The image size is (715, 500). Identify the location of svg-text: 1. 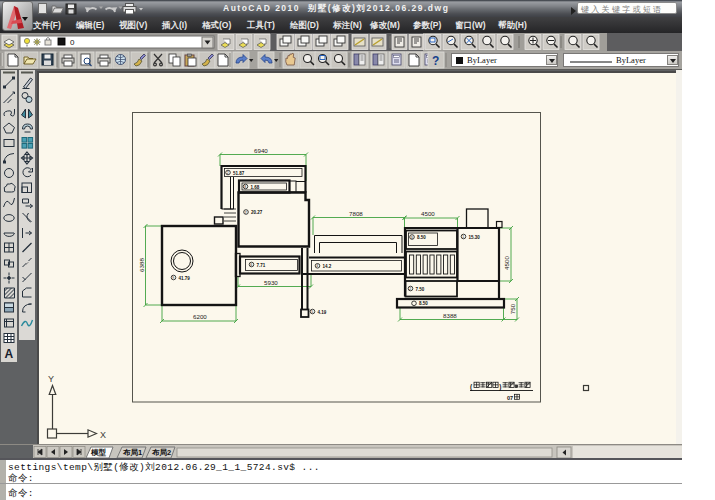
(463, 237).